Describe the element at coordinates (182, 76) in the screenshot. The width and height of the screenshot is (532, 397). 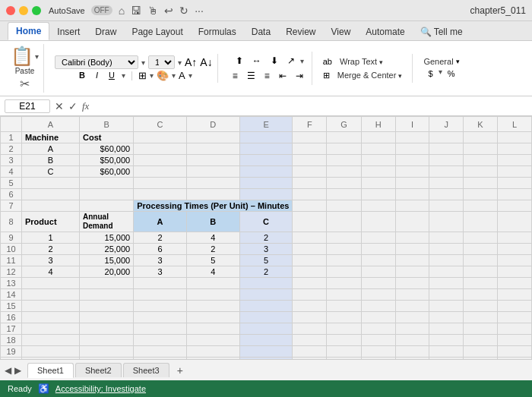
I see `font-color-icon: A` at that location.